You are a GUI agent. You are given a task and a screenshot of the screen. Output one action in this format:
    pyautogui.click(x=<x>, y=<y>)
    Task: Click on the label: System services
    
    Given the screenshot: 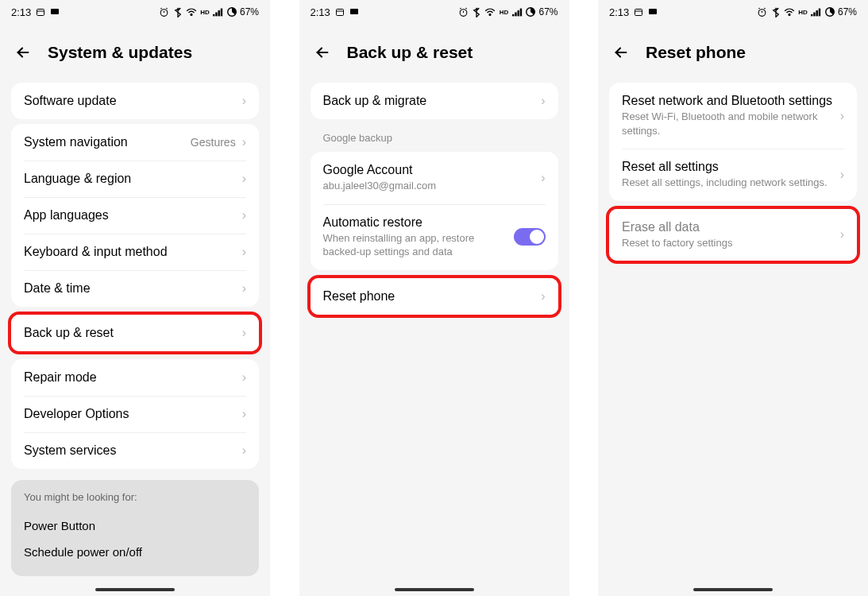 What is the action you would take?
    pyautogui.click(x=133, y=451)
    